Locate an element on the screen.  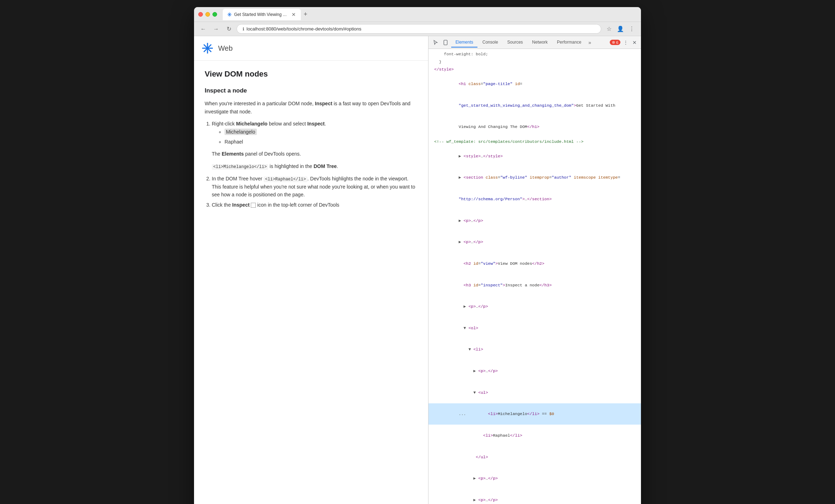
inspect-bold: Inspect is located at coordinates (324, 103).